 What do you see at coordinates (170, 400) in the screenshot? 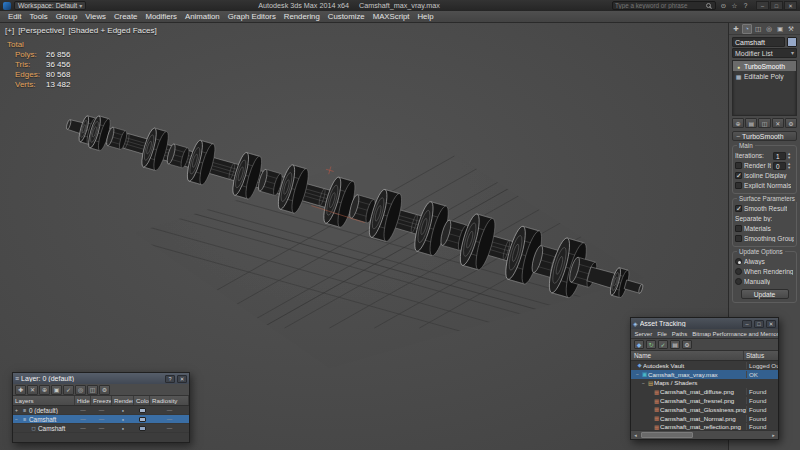
I see `column-header-radiosity: Radiosity` at bounding box center [170, 400].